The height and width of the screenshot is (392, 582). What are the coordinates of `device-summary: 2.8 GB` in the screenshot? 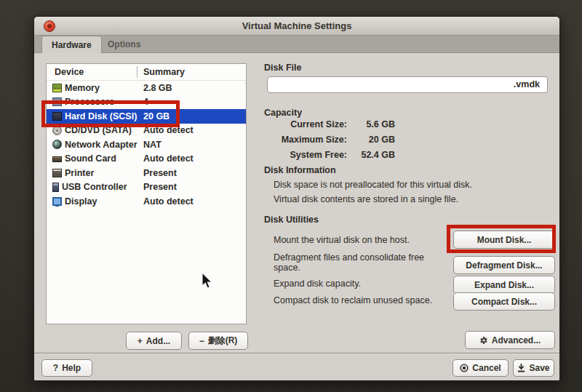 It's located at (158, 88).